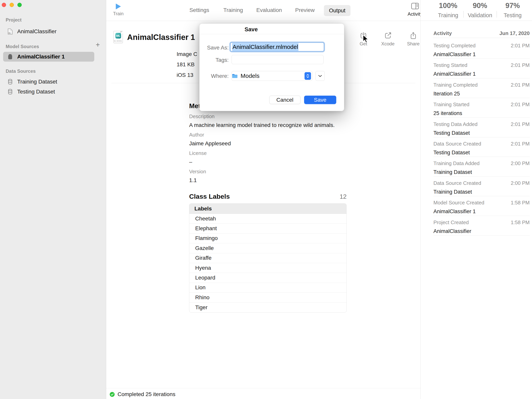  I want to click on activity-event: Data Source Created 2:01 PM Testing Data…, so click(481, 147).